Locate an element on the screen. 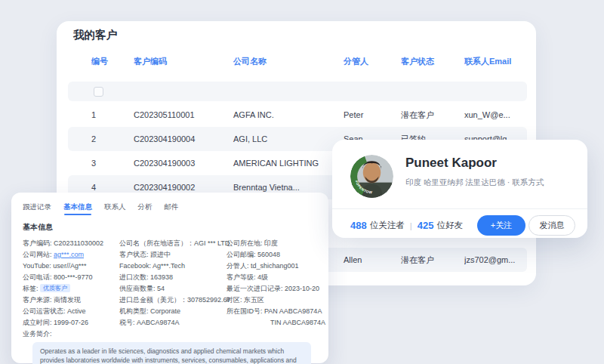 The width and height of the screenshot is (604, 364). field-founded: 成立时间: 1999-07-26 is located at coordinates (71, 323).